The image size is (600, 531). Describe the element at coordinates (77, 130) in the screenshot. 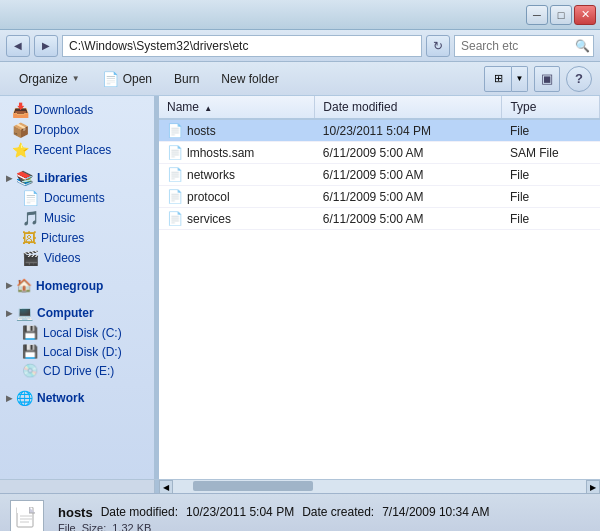

I see `sidebar-item-dropbox: 📦 Dropbox` at that location.